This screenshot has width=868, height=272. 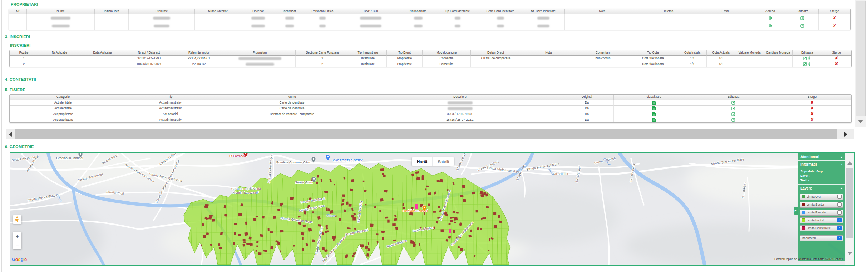 I want to click on column-header: Note, so click(x=602, y=11).